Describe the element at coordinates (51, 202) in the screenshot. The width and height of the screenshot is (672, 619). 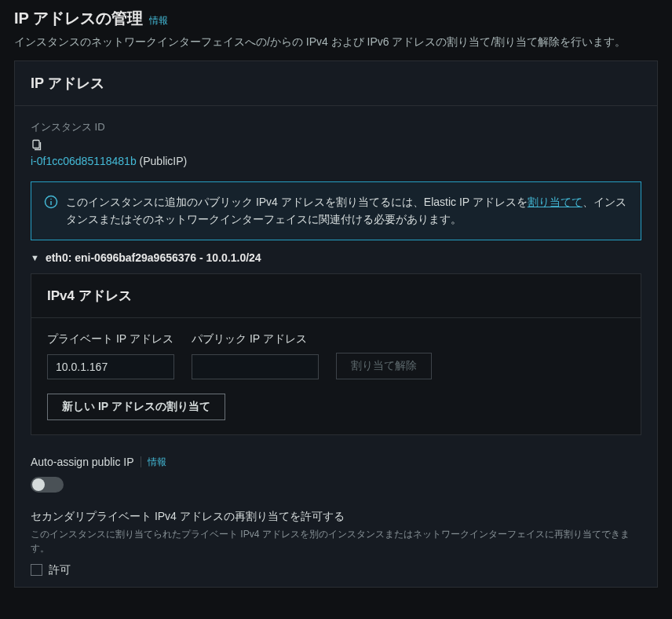
I see `info-icon` at that location.